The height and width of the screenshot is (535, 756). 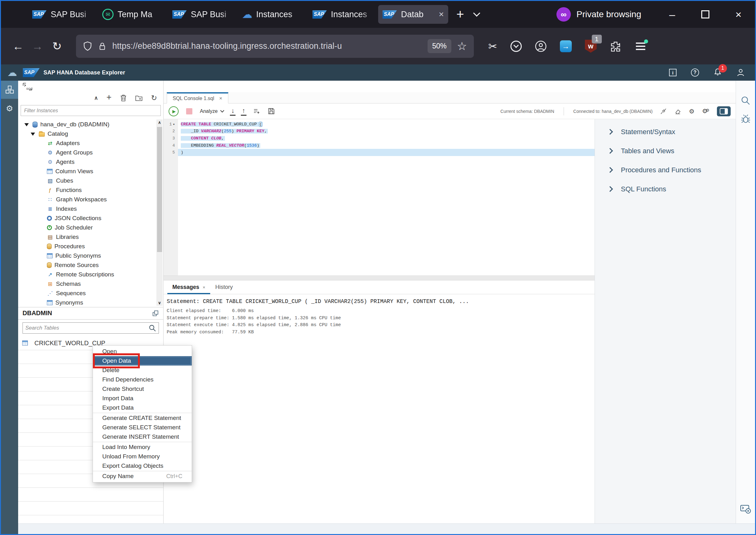 What do you see at coordinates (706, 111) in the screenshot?
I see `preferences-gears-icon: ⚙⚙` at bounding box center [706, 111].